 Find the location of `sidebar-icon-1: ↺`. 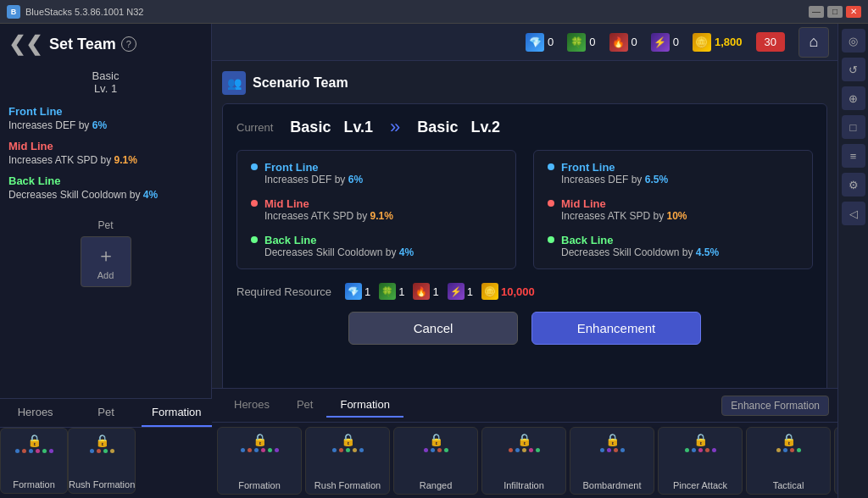

sidebar-icon-1: ↺ is located at coordinates (854, 69).